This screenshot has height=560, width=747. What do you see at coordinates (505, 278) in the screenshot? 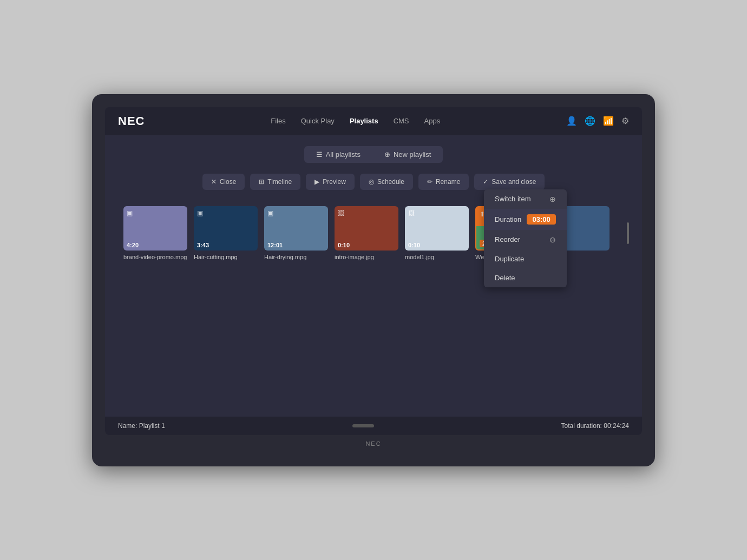
I see `ctx-delete-label: Delete` at bounding box center [505, 278].